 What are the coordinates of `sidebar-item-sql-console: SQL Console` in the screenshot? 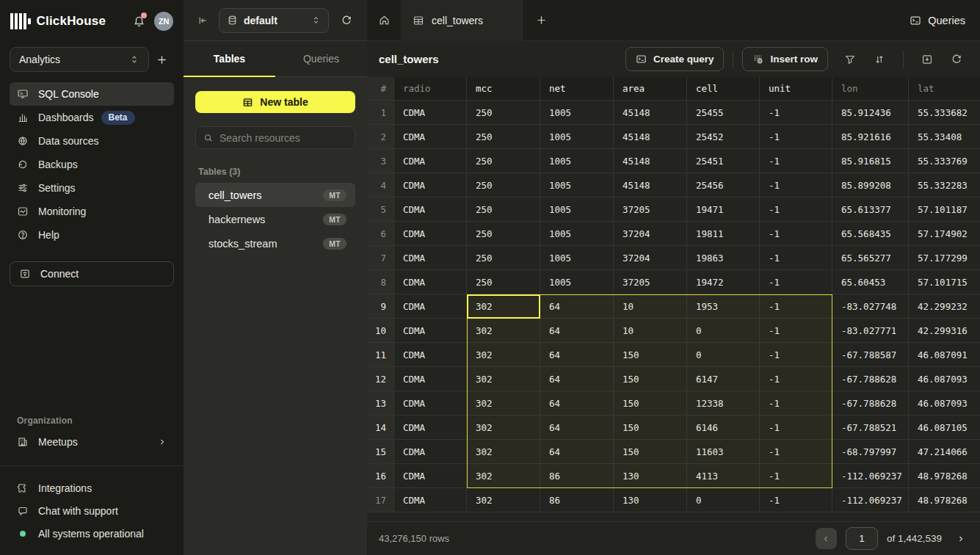 It's located at (92, 94).